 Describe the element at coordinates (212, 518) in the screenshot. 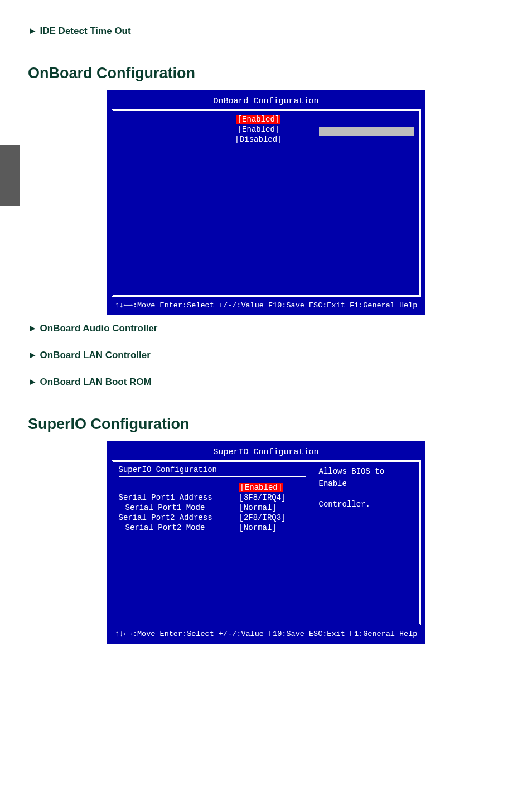

I see `bios-row: Serial Port2 Address [2F8/IRQ3]` at that location.